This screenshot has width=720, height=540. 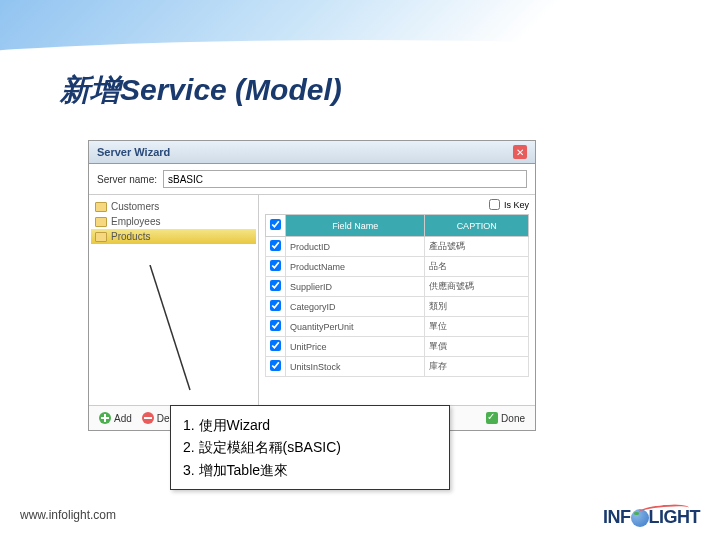 What do you see at coordinates (398, 327) in the screenshot?
I see `table-row: QuantityPerUnit 單位` at bounding box center [398, 327].